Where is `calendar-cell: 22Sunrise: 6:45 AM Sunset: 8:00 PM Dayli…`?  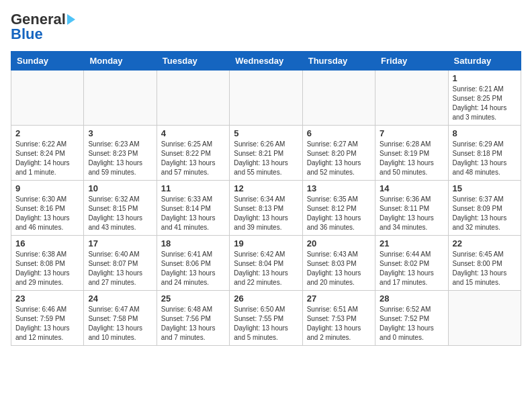
calendar-cell: 22Sunrise: 6:45 AM Sunset: 8:00 PM Dayli… is located at coordinates (484, 263).